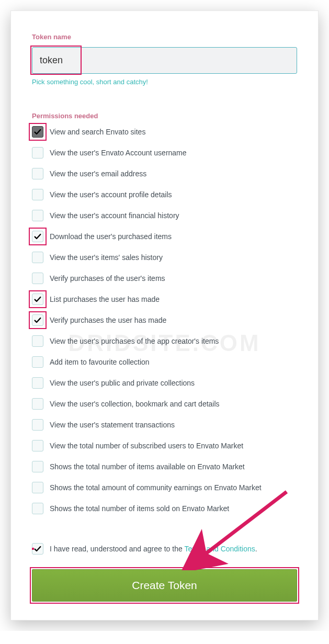 The width and height of the screenshot is (329, 644). What do you see at coordinates (164, 320) in the screenshot?
I see `permission-row: Verify purchases the user has made` at bounding box center [164, 320].